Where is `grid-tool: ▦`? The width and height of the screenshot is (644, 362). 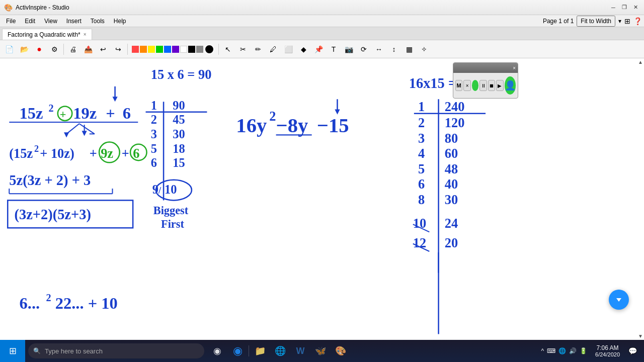
grid-tool: ▦ is located at coordinates (409, 49).